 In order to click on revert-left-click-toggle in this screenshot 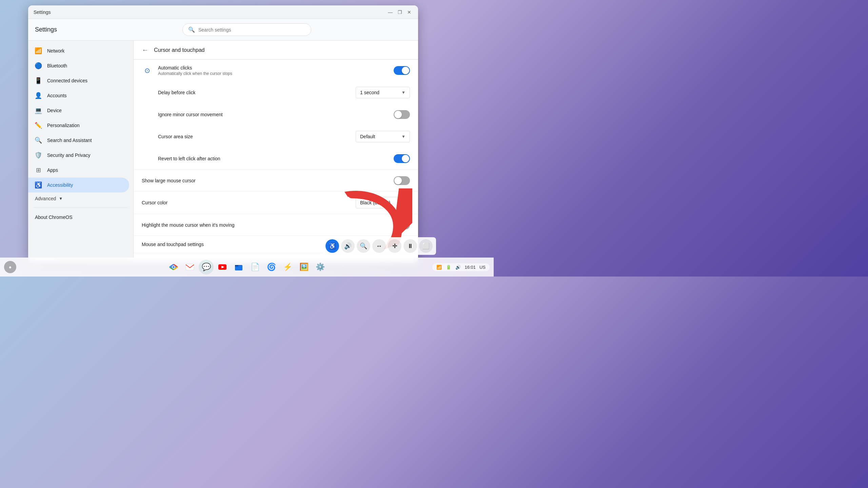, I will do `click(402, 159)`.